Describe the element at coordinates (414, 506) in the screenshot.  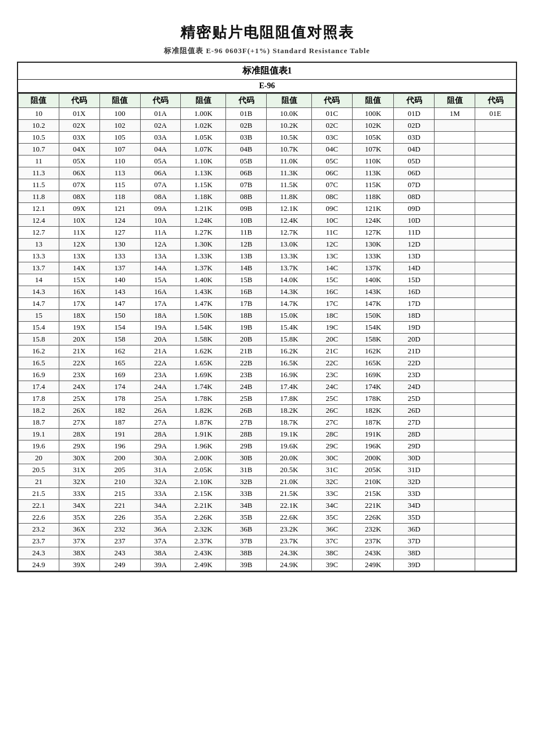
I see `table-cell: 34D` at that location.